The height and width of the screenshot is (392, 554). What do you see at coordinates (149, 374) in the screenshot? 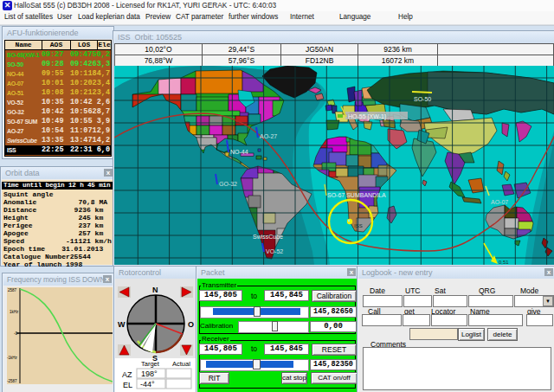
I see `svg-text: 198°` at bounding box center [149, 374].